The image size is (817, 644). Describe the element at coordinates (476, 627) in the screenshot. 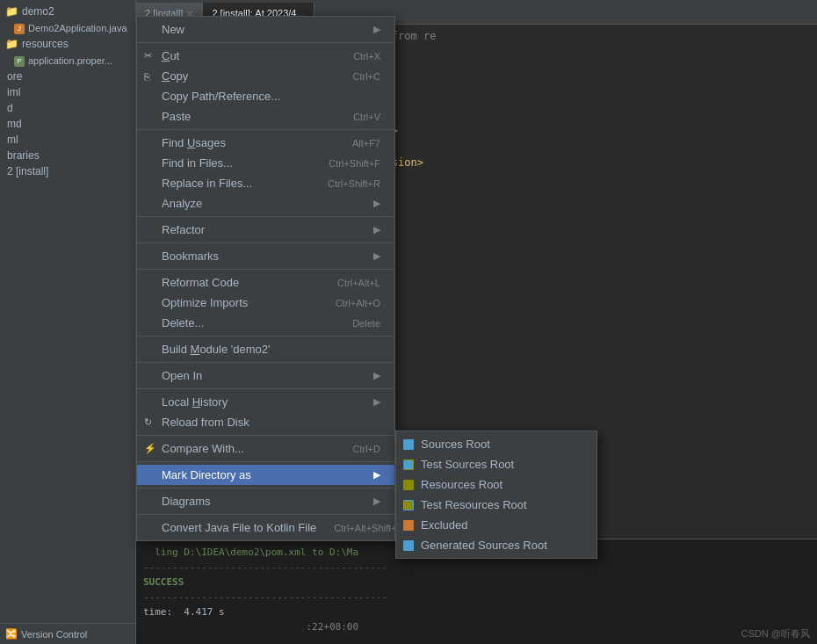

I see `build-line-timestamp: :22+08:00` at that location.